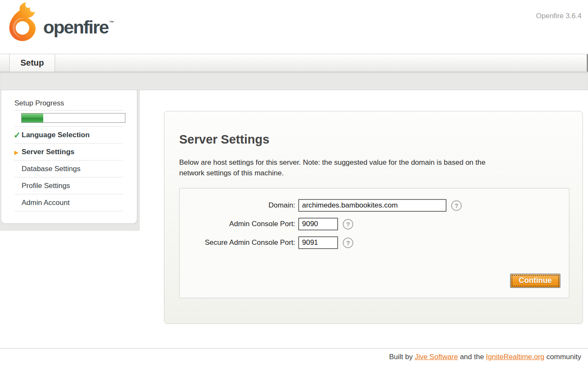 This screenshot has width=588, height=371. What do you see at coordinates (515, 357) in the screenshot?
I see `igniterealtime-link: IgniteRealtime.org` at bounding box center [515, 357].